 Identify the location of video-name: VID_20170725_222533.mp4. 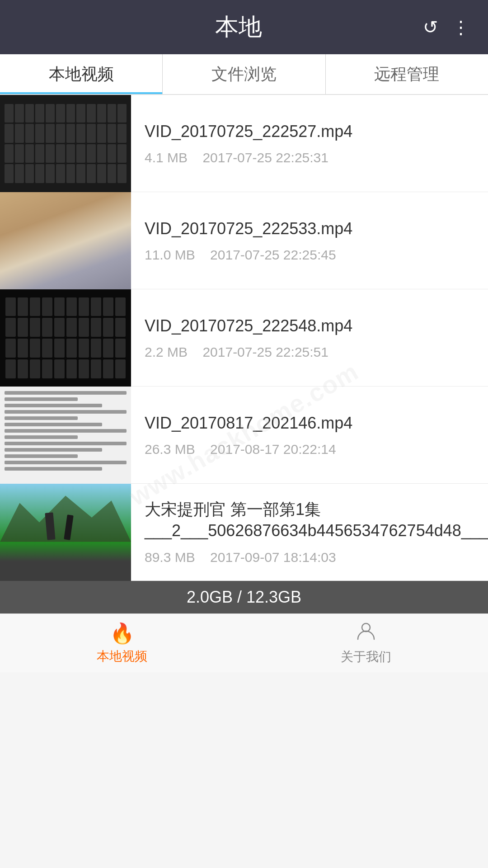
(310, 229).